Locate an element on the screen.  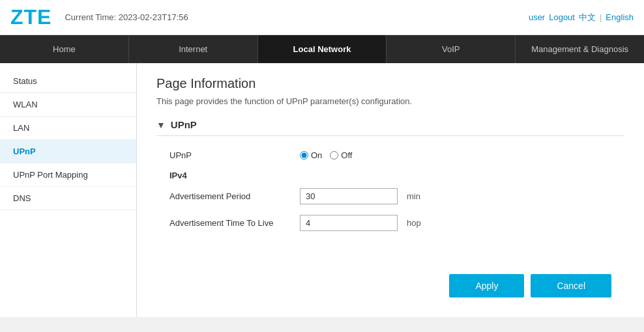
apply-button: Apply is located at coordinates (486, 286).